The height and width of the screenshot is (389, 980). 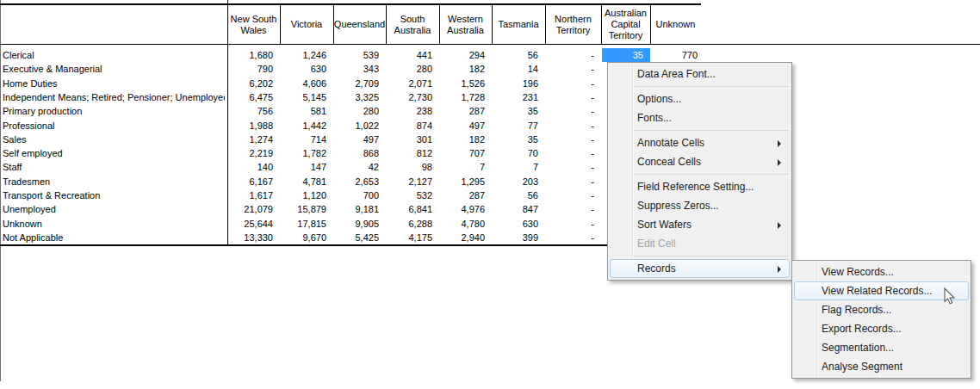 What do you see at coordinates (699, 206) in the screenshot?
I see `menu-item-suppress-zeros: Suppress Zeros...` at bounding box center [699, 206].